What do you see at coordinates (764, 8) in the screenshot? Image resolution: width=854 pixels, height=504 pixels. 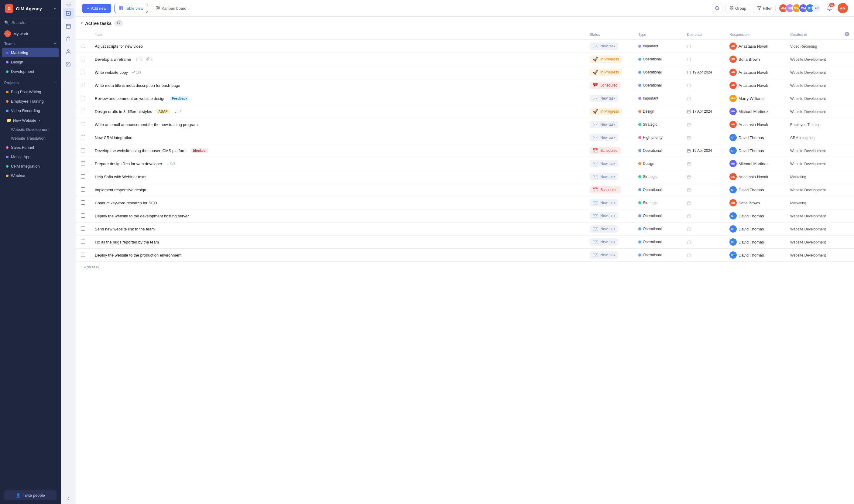 I see `filter-button: Filter` at bounding box center [764, 8].